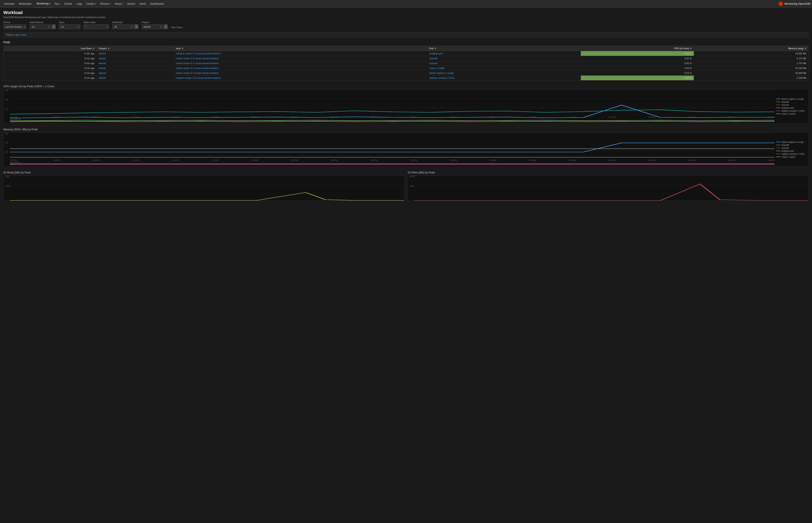  Describe the element at coordinates (608, 188) in the screenshot. I see `io-write-container: 0.0750.05` at that location.